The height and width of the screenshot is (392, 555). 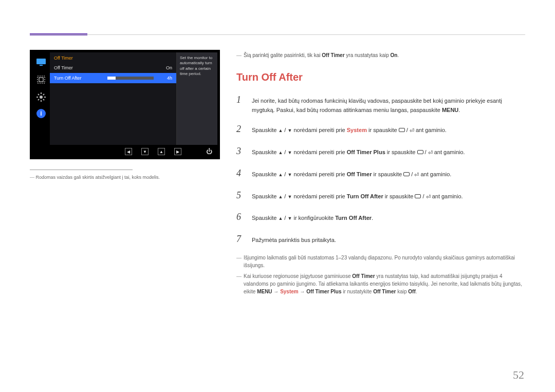 What do you see at coordinates (368, 55) in the screenshot?
I see `intro-text: yra nustatytas kaip` at bounding box center [368, 55].